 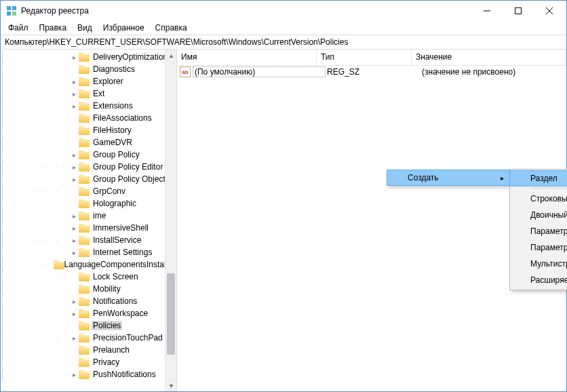 I want to click on menu-favorites: Избранное, so click(x=123, y=28).